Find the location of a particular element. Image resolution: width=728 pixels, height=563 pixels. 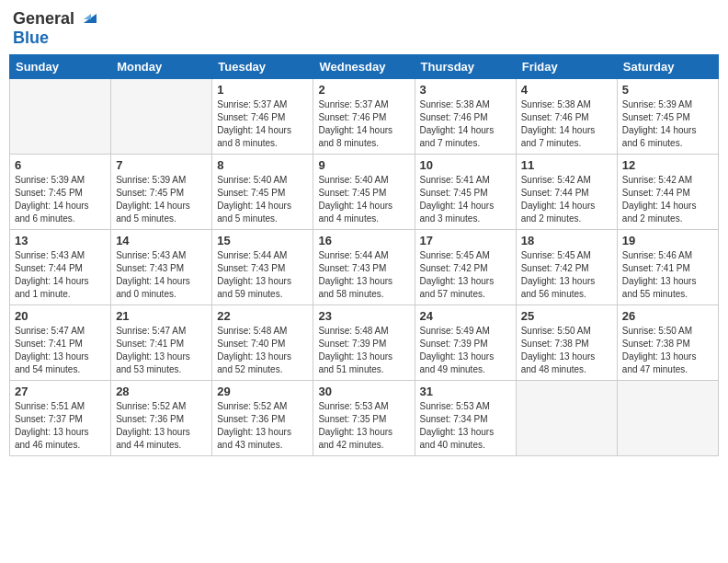

calendar-cell: 15Sunrise: 5:44 AMSunset: 7:43 PMDayligh… is located at coordinates (263, 268).